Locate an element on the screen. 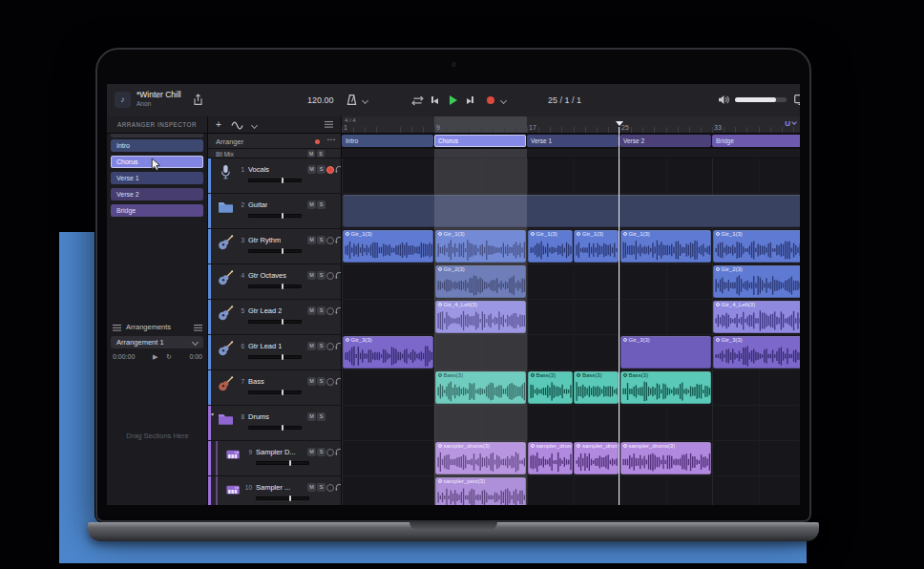 This screenshot has width=924, height=569. more-options-icon: ••• is located at coordinates (332, 139).